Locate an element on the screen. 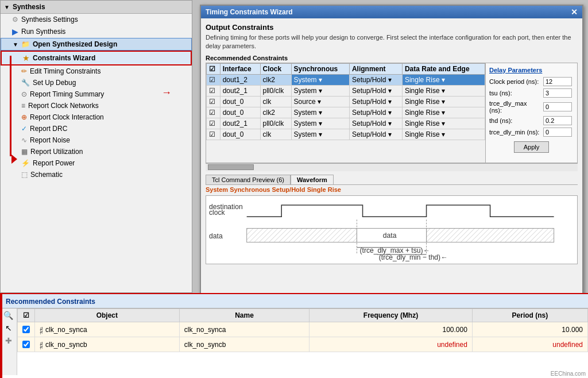 The width and height of the screenshot is (588, 378). delay-parameters-panel: Delay Parameters Clock period (ns): tsu … is located at coordinates (531, 113).